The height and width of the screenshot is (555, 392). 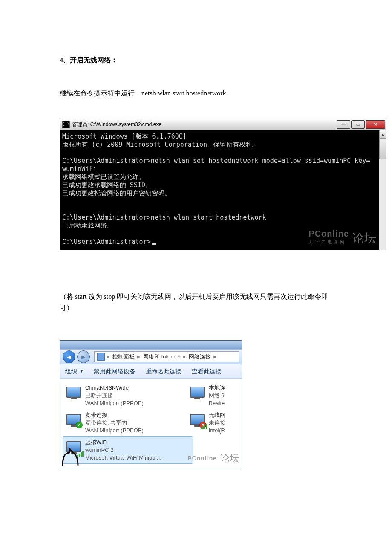 What do you see at coordinates (223, 161) in the screenshot?
I see `cmd-line: C:\Users\Administrator>netsh wlan set ho…` at bounding box center [223, 161].